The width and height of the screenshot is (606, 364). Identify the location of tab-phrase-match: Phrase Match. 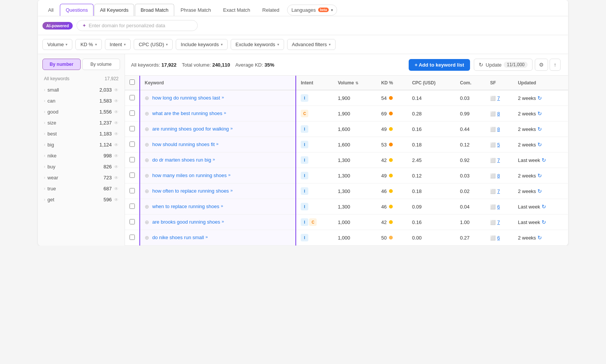
(196, 10).